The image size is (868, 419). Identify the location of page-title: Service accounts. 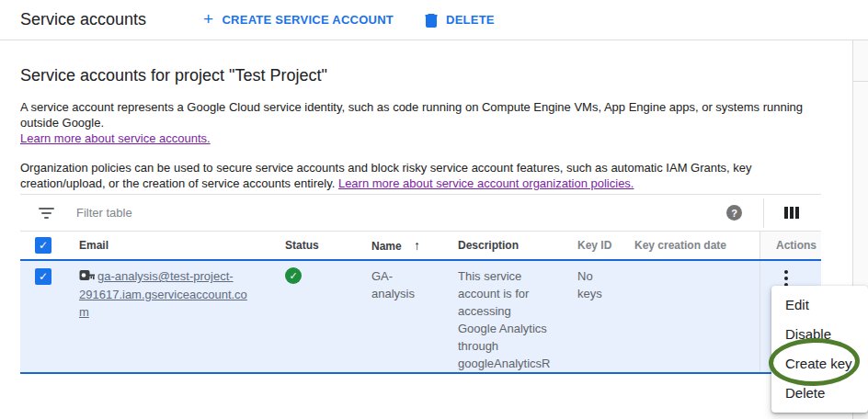
(83, 20).